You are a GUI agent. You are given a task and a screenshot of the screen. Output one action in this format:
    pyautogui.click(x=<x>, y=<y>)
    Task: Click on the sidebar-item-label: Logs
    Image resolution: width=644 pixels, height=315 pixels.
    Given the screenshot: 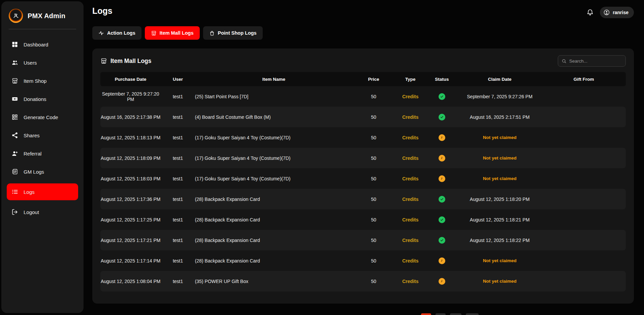 What is the action you would take?
    pyautogui.click(x=29, y=192)
    